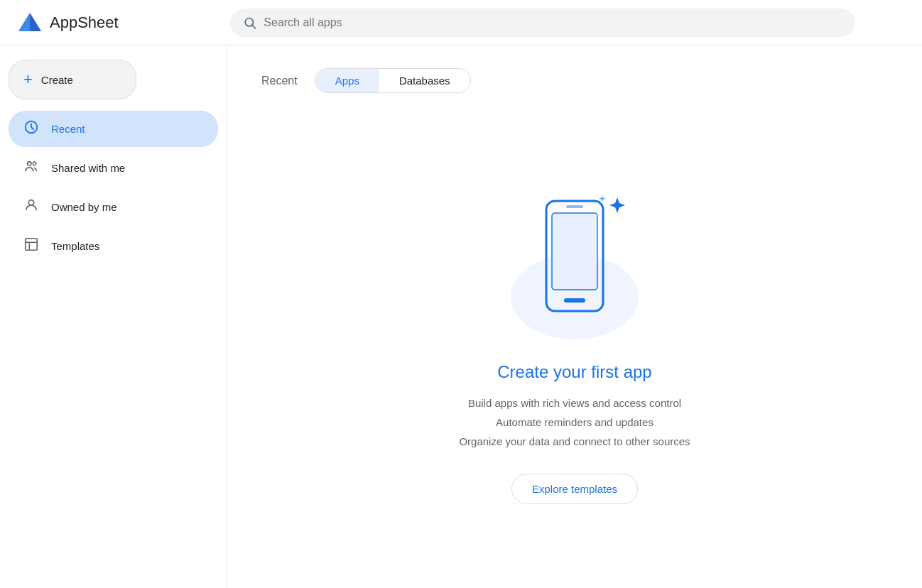 The height and width of the screenshot is (588, 922). Describe the element at coordinates (88, 168) in the screenshot. I see `sidebar-item-shared-label: Shared with me` at that location.